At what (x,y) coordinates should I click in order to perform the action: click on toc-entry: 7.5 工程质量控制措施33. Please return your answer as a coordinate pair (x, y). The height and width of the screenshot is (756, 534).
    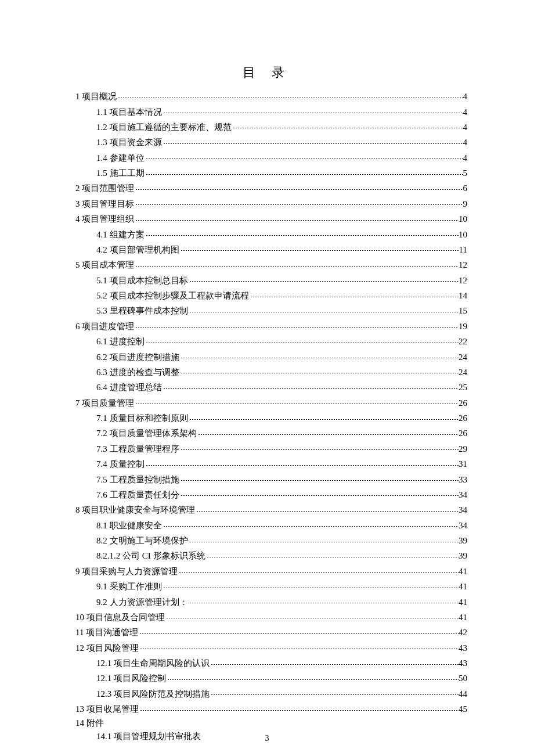
    Looking at the image, I should click on (272, 478).